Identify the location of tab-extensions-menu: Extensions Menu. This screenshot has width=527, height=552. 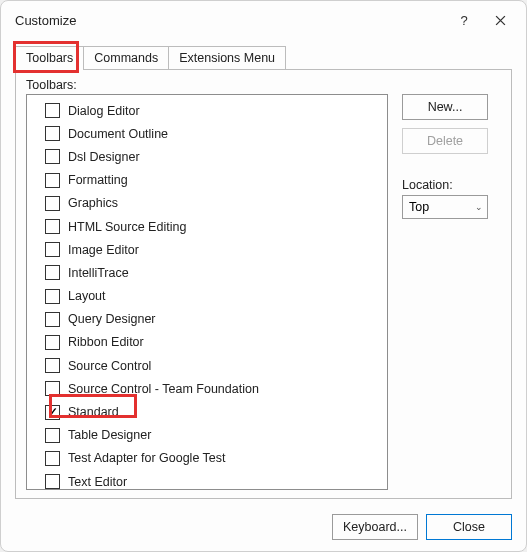
(227, 58).